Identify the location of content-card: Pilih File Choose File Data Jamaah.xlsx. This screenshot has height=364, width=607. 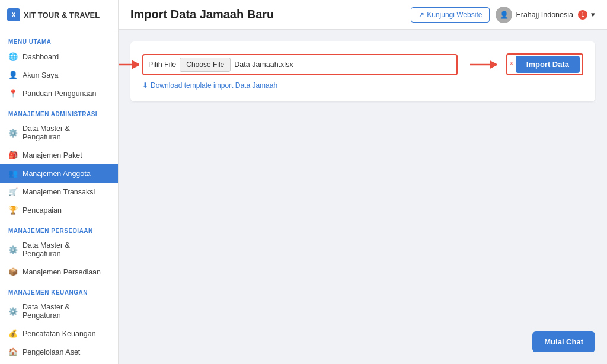
(363, 71).